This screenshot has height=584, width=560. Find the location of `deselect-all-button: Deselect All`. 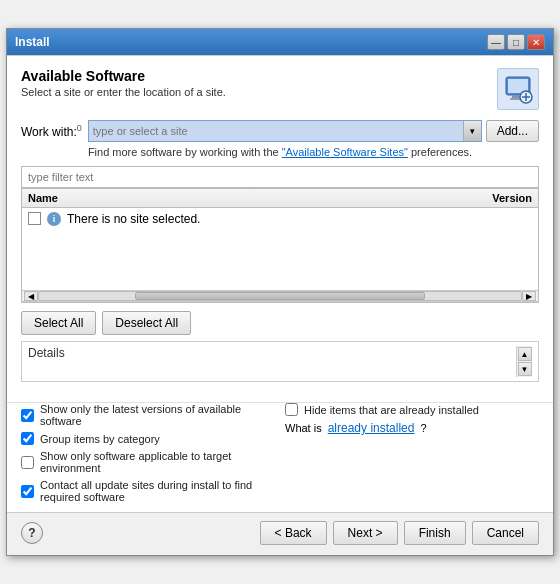

deselect-all-button: Deselect All is located at coordinates (146, 323).